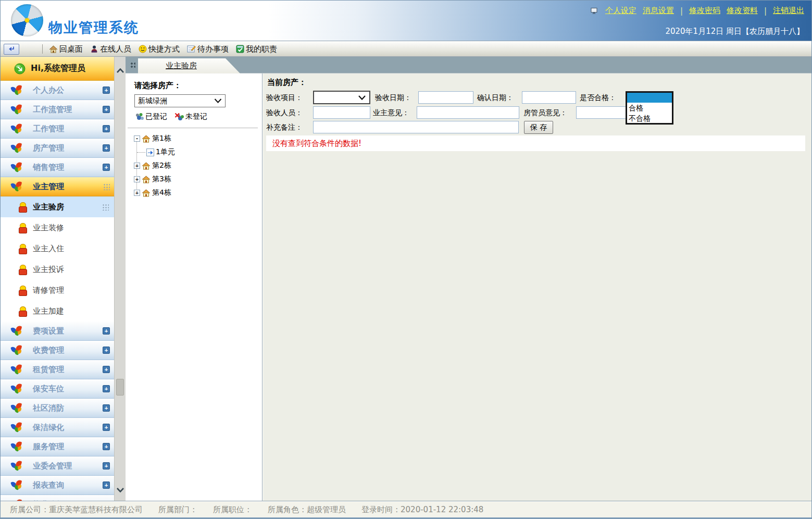 The width and height of the screenshot is (812, 519). I want to click on sidebar-item-owner-extension: 业主加建, so click(57, 311).